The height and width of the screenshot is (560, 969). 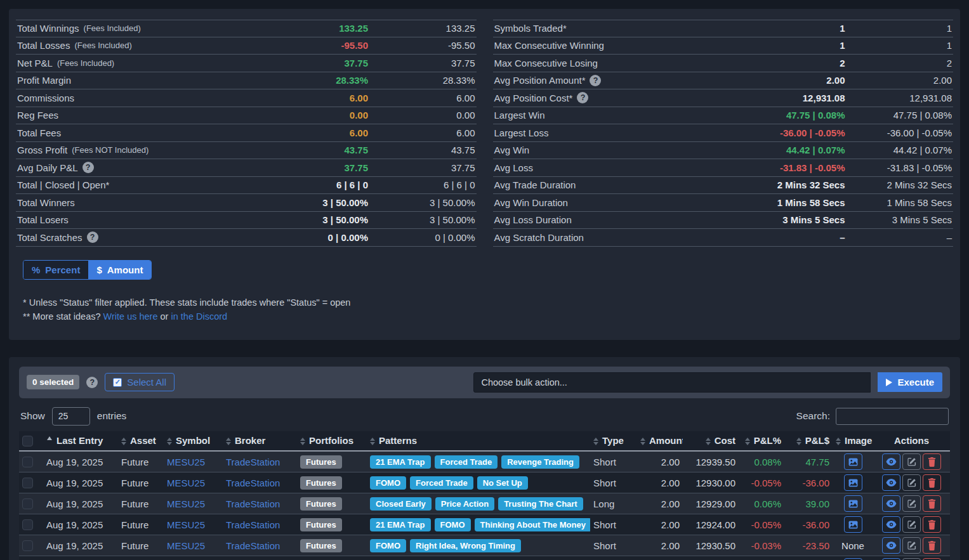 I want to click on amount-toggle-button: $ Amount, so click(x=119, y=270).